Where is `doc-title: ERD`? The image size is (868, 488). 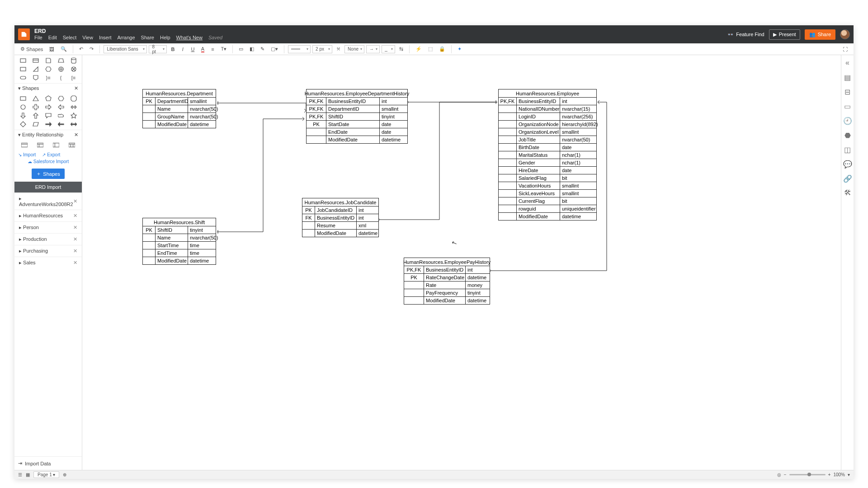 doc-title: ERD is located at coordinates (128, 31).